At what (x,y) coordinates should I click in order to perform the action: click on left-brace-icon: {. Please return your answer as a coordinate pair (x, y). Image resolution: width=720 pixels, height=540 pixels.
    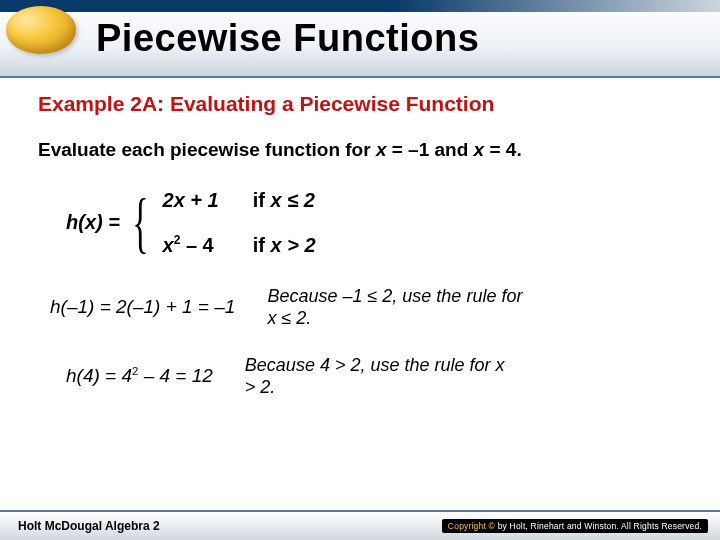
    Looking at the image, I should click on (140, 222).